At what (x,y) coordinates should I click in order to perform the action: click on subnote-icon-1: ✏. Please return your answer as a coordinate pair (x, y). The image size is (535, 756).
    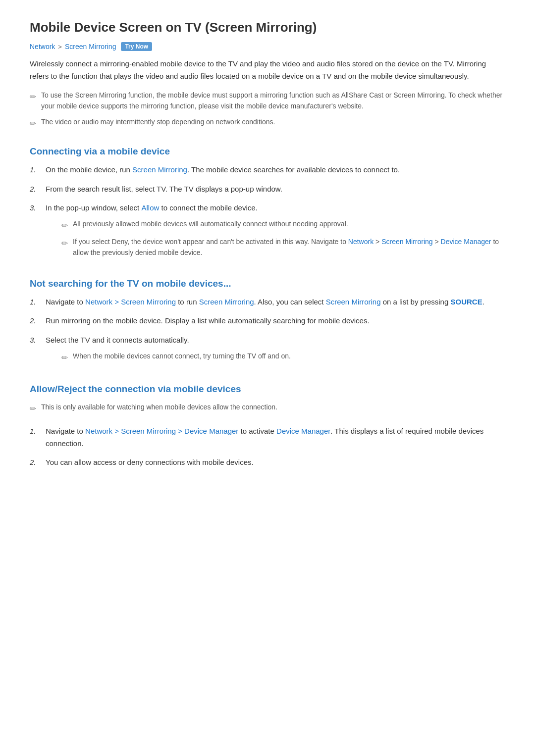
    Looking at the image, I should click on (64, 226).